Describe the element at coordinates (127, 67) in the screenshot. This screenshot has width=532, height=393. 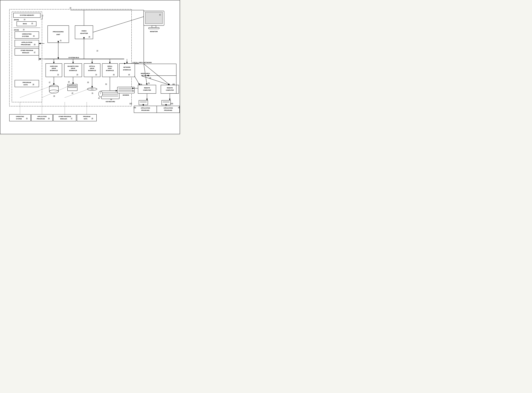
I see `ni-label1: NETWORK` at that location.